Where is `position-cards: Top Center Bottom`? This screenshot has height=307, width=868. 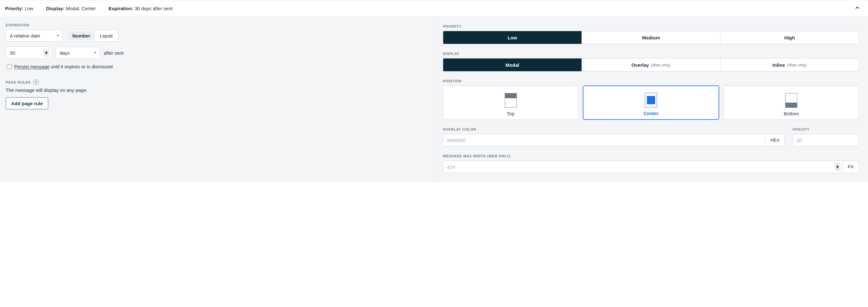
position-cards: Top Center Bottom is located at coordinates (651, 103).